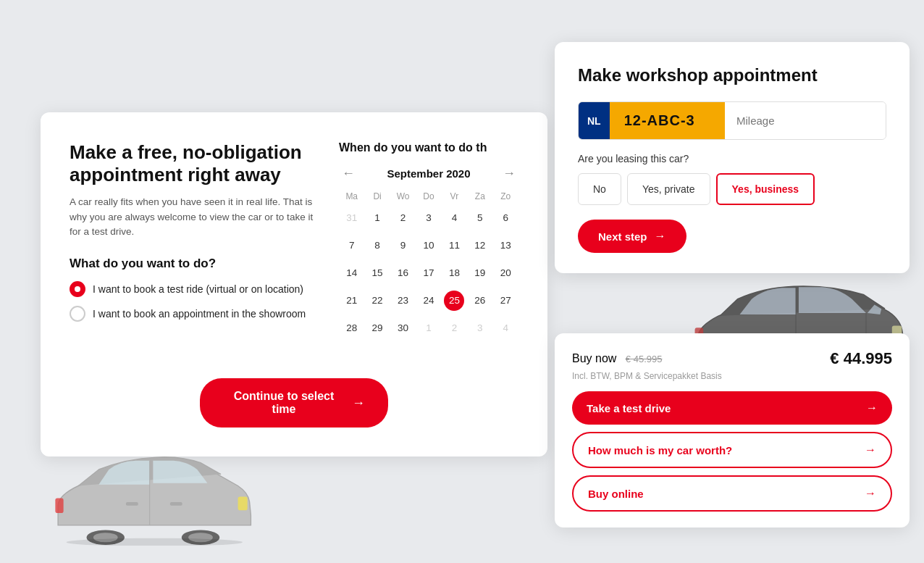  Describe the element at coordinates (429, 196) in the screenshot. I see `day-header-do: Do` at that location.